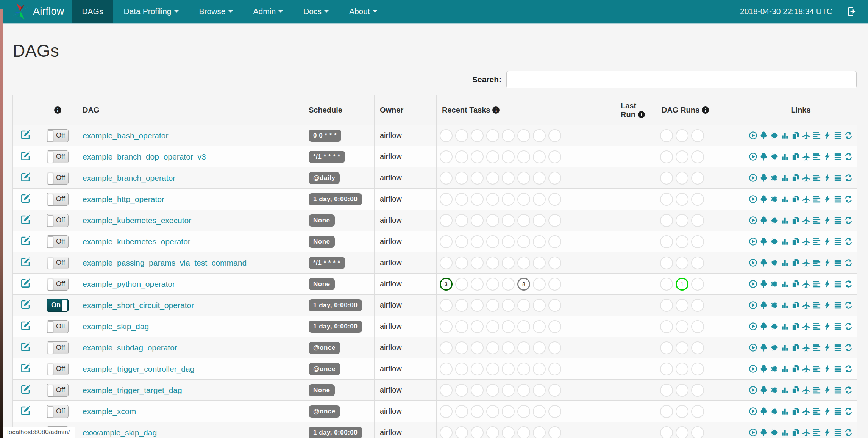  What do you see at coordinates (785, 157) in the screenshot?
I see `task-duration-icon` at bounding box center [785, 157].